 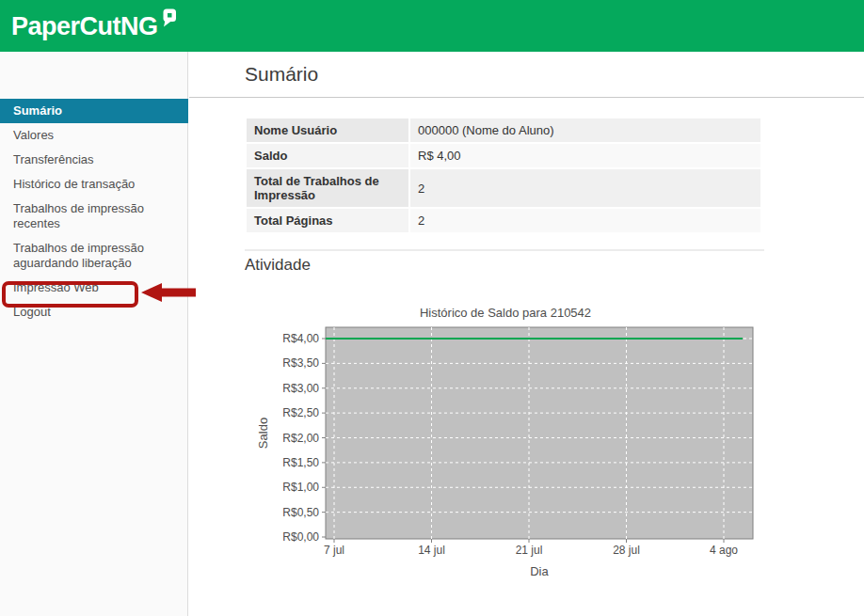 I want to click on sidebar-item-impressao-web: Impressão Web, so click(x=94, y=288).